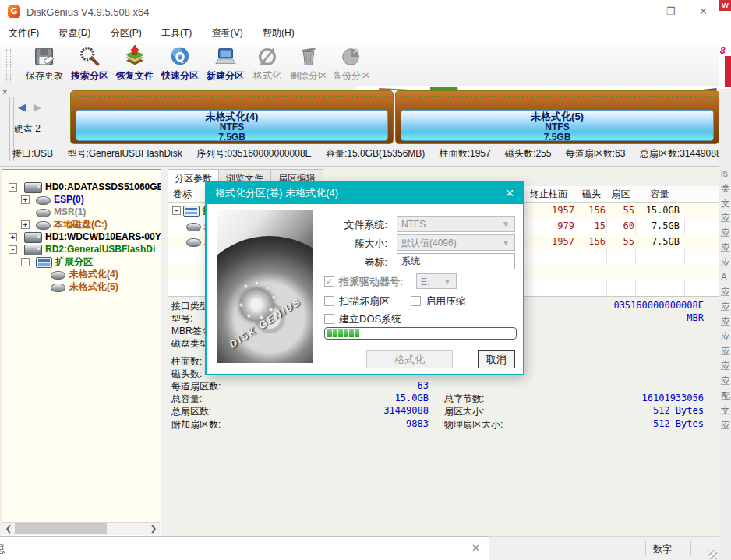 Image resolution: width=731 pixels, height=560 pixels. Describe the element at coordinates (386, 153) in the screenshot. I see `info-value: 15.0GB(15356MB)` at that location.